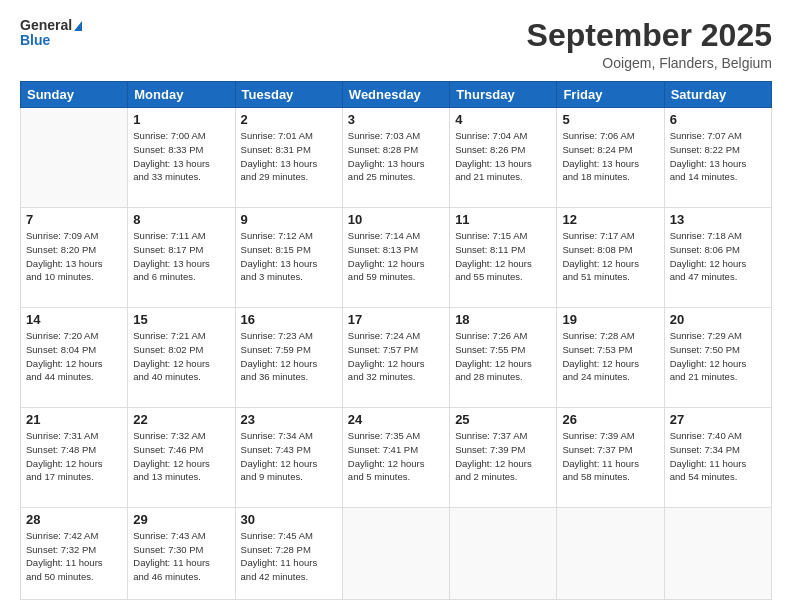 The width and height of the screenshot is (792, 612). I want to click on day-info: Sunrise: 7:31 AM Sunset: 7:48 PM Dayligh…, so click(74, 456).